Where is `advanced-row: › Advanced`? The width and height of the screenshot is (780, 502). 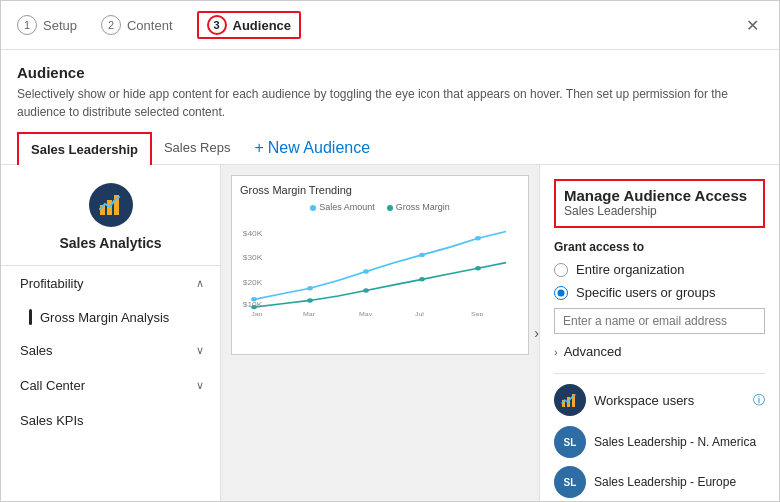 advanced-row: › Advanced is located at coordinates (660, 352).